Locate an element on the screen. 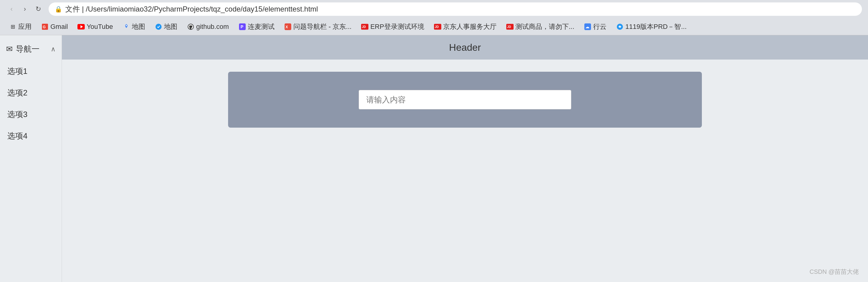 The height and width of the screenshot is (282, 868). address-text: 文件 | /Users/limiaomiao32/PycharmProjects… is located at coordinates (461, 9).